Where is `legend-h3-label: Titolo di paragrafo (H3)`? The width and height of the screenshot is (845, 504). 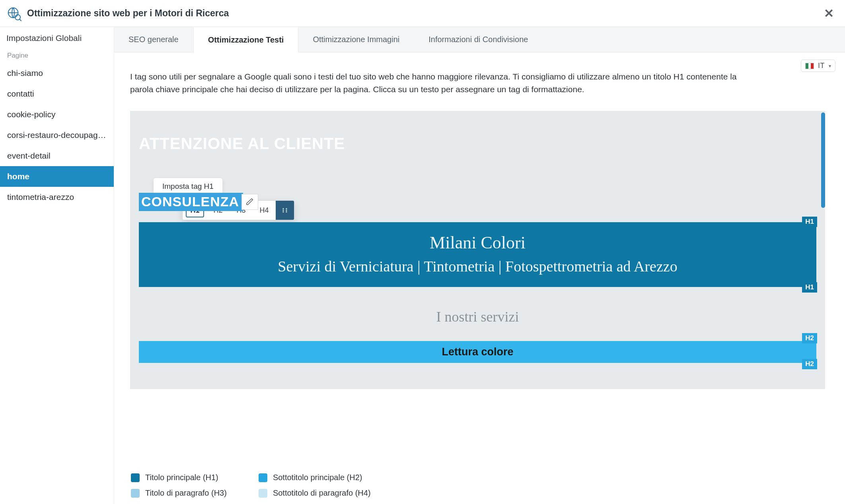 legend-h3-label: Titolo di paragrafo (H3) is located at coordinates (186, 493).